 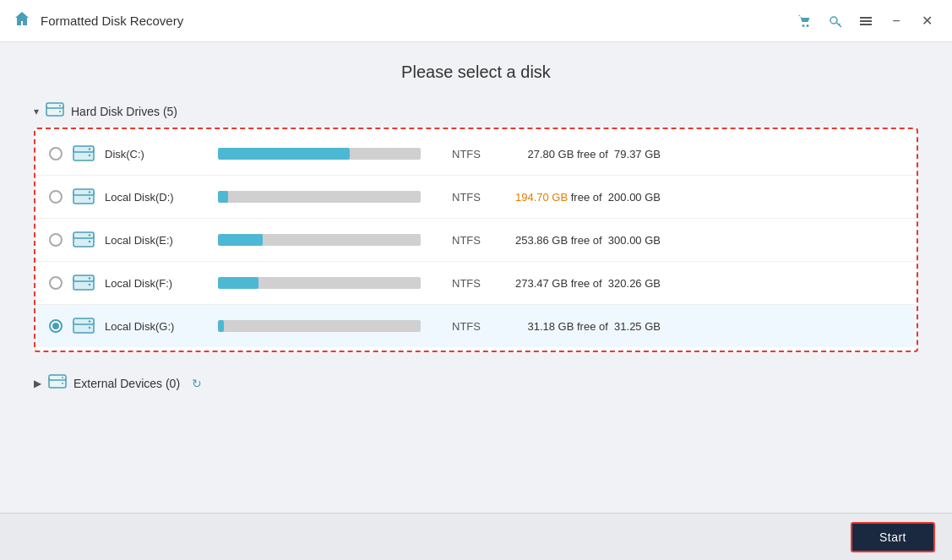 I want to click on disk-size: 31.18 GB free of 31.25 GB, so click(x=576, y=326).